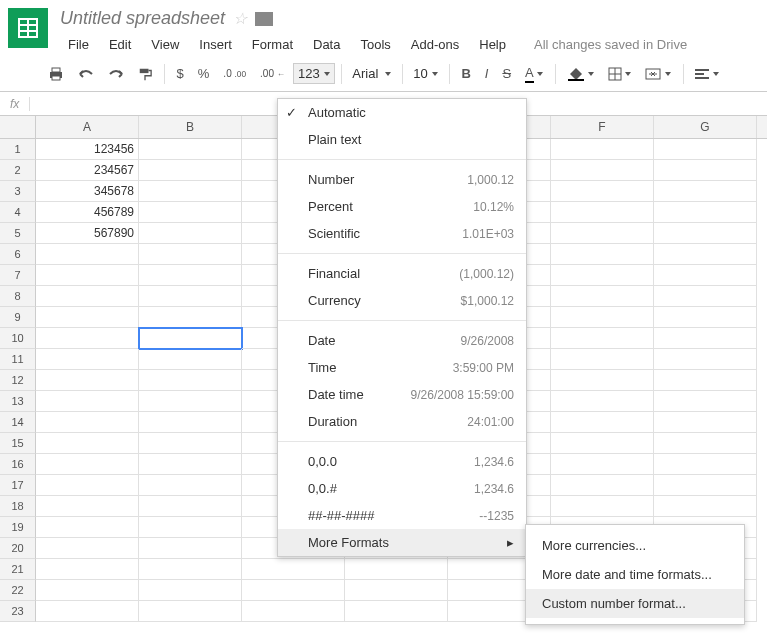 This screenshot has width=767, height=634. Describe the element at coordinates (165, 44) in the screenshot. I see `menu-view: View` at that location.